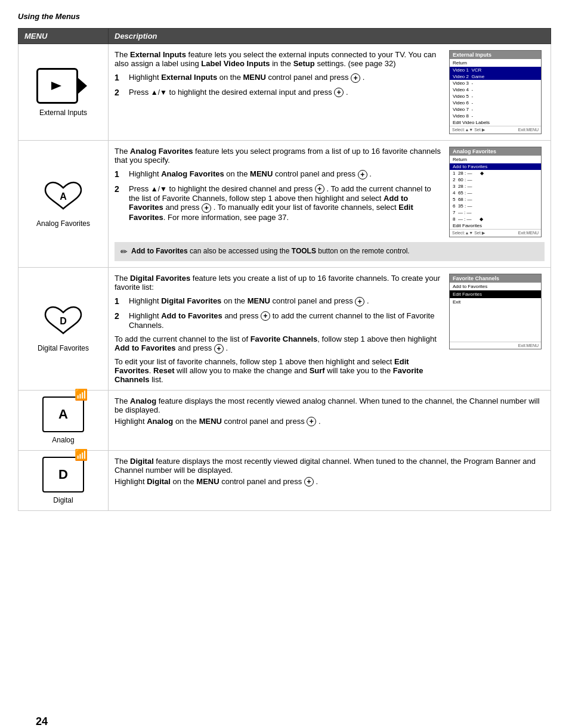 This screenshot has height=728, width=569. I want to click on desc-cell-digital-fav: The Digital Favorites feature lets you c…, so click(330, 329).